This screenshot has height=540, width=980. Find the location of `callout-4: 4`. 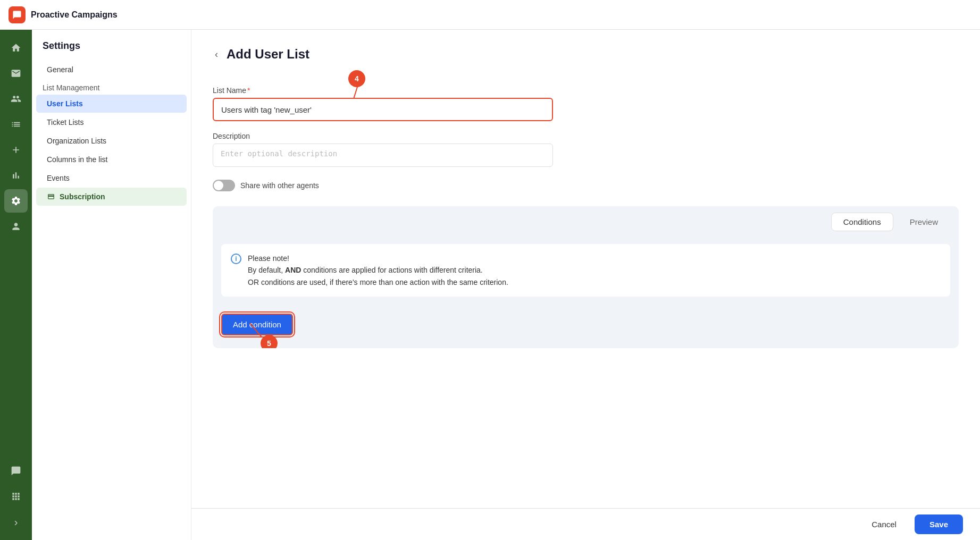

callout-4: 4 is located at coordinates (357, 79).